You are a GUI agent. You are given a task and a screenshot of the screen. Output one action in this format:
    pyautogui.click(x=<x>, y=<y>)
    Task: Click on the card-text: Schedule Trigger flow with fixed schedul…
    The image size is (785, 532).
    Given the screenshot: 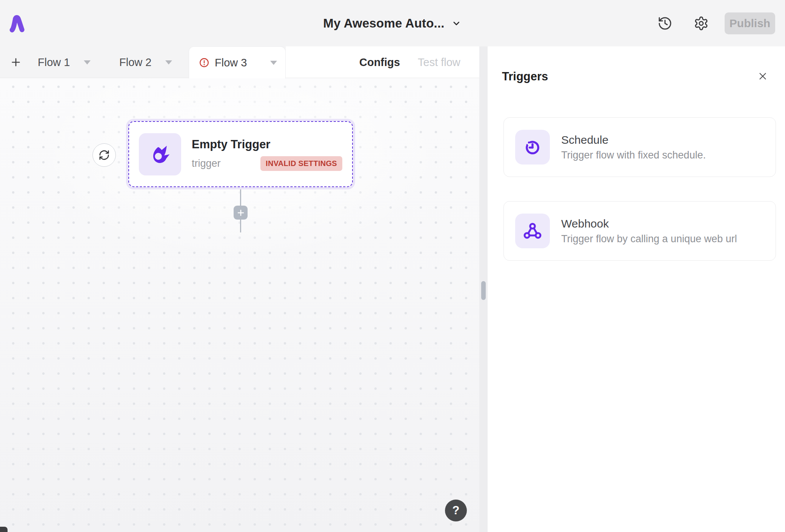 What is the action you would take?
    pyautogui.click(x=633, y=147)
    